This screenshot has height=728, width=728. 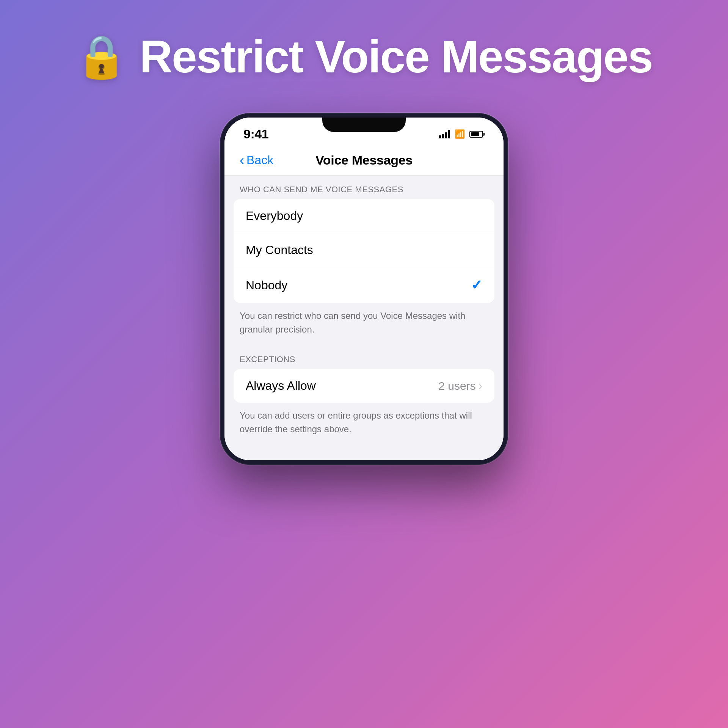 What do you see at coordinates (481, 386) in the screenshot?
I see `chevron-right-icon: ›` at bounding box center [481, 386].